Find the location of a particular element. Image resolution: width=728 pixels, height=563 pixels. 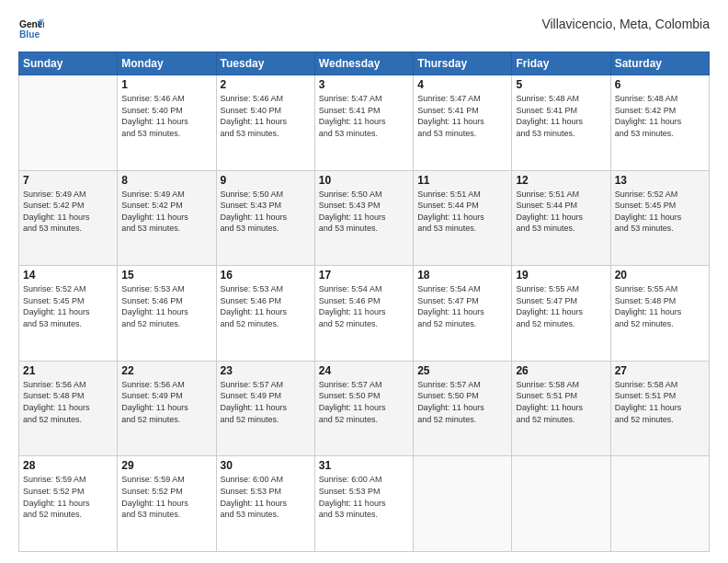

column-header-saturday: Saturday is located at coordinates (660, 64).